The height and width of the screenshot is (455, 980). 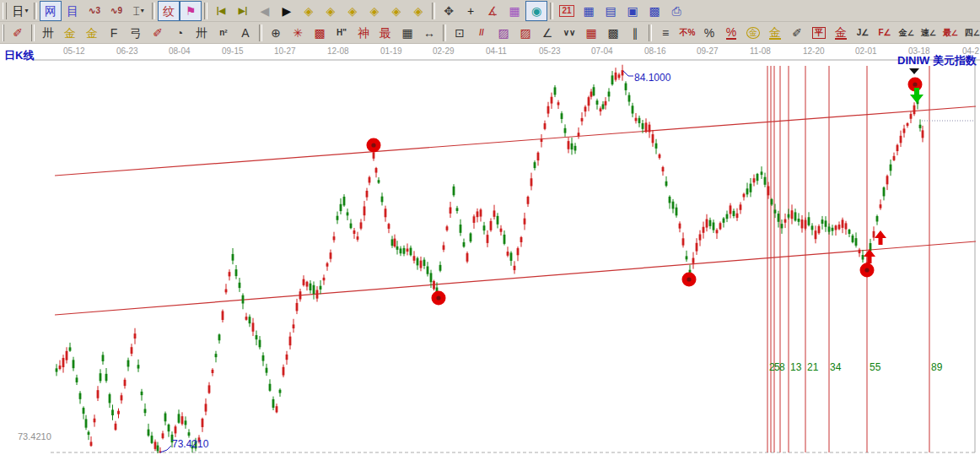 What do you see at coordinates (708, 51) in the screenshot?
I see `x-axis-date-label: 09-27` at bounding box center [708, 51].